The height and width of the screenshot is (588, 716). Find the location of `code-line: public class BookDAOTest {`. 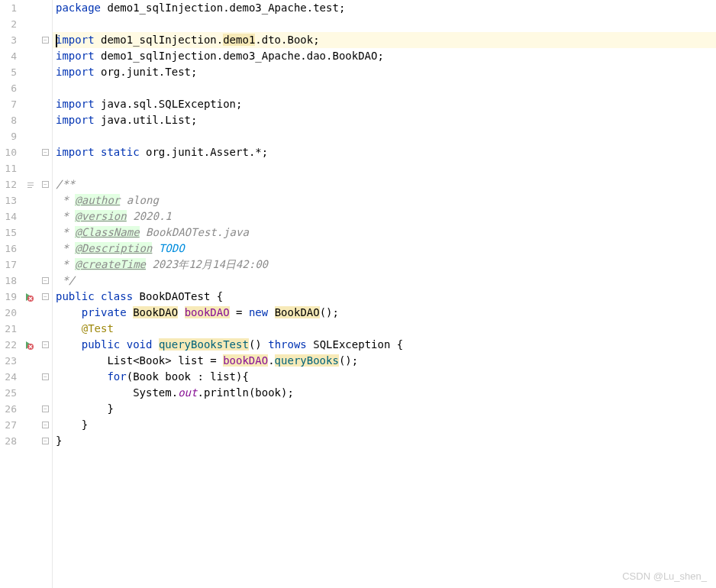

code-line: public class BookDAOTest { is located at coordinates (385, 296).